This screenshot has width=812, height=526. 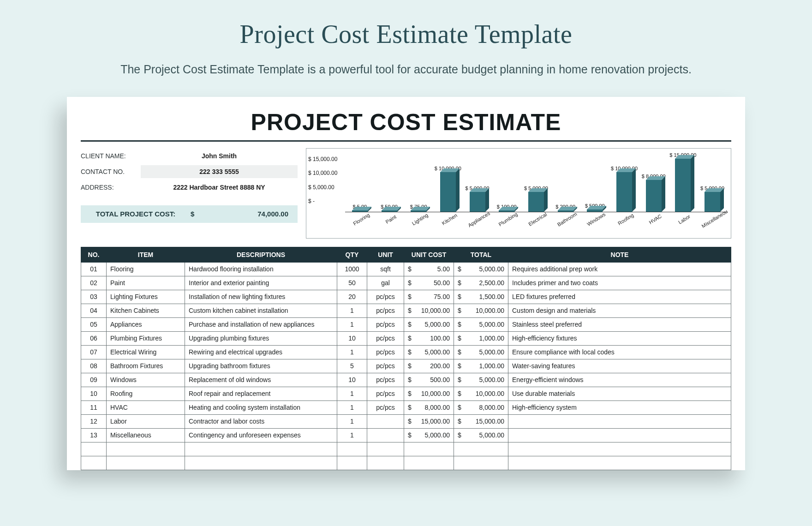 I want to click on contact-label: CONTACT NO., so click(x=111, y=172).